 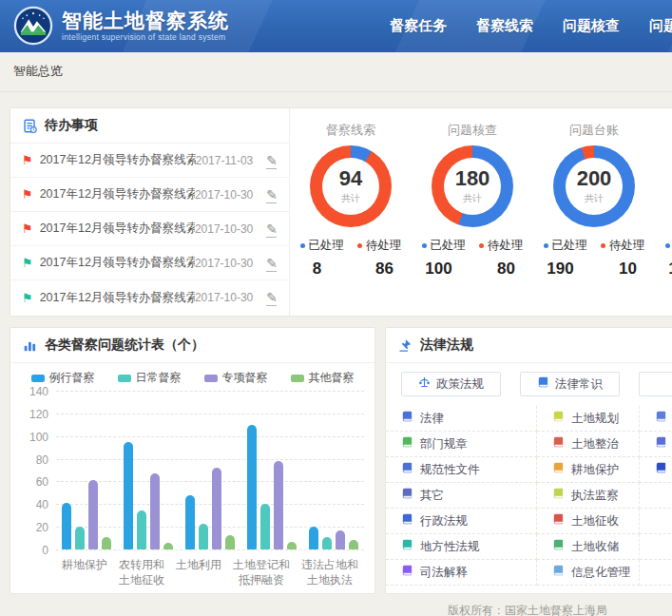 I want to click on law-link: 土地整治, so click(x=588, y=445).